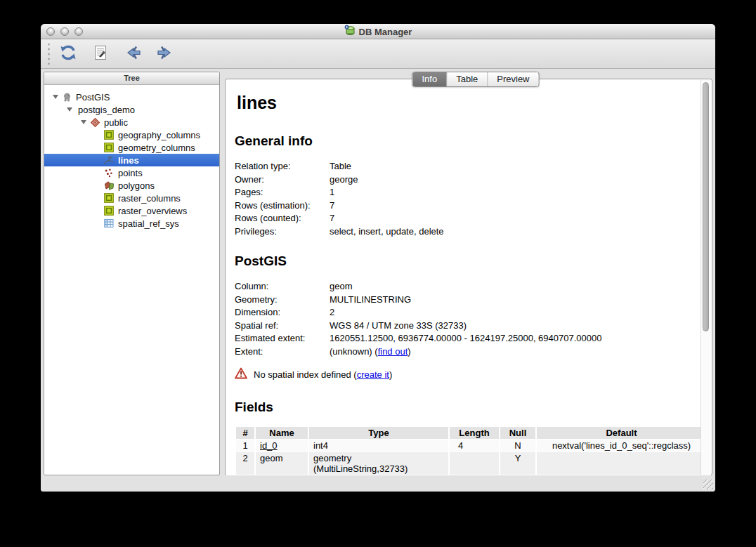 This screenshot has width=756, height=547. What do you see at coordinates (282, 326) in the screenshot?
I see `info-label: Spatial ref:` at bounding box center [282, 326].